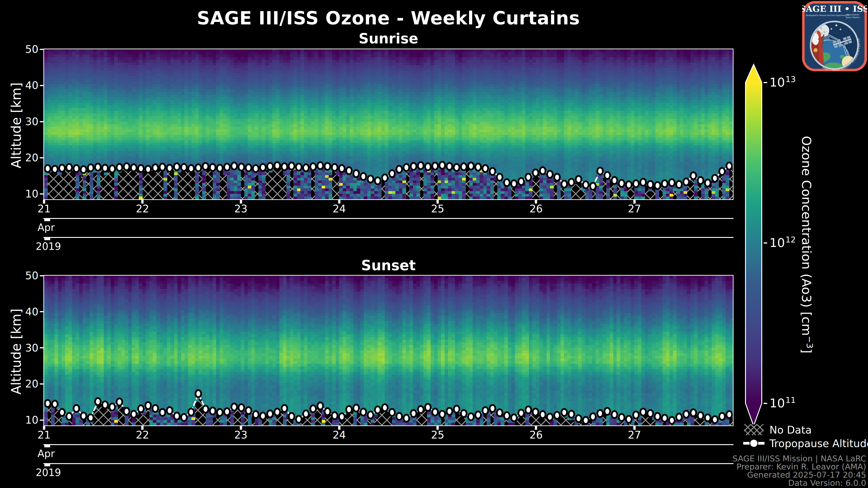 The height and width of the screenshot is (488, 868). Describe the element at coordinates (819, 444) in the screenshot. I see `tropopause-legend-label: Tropopause Altitude` at that location.